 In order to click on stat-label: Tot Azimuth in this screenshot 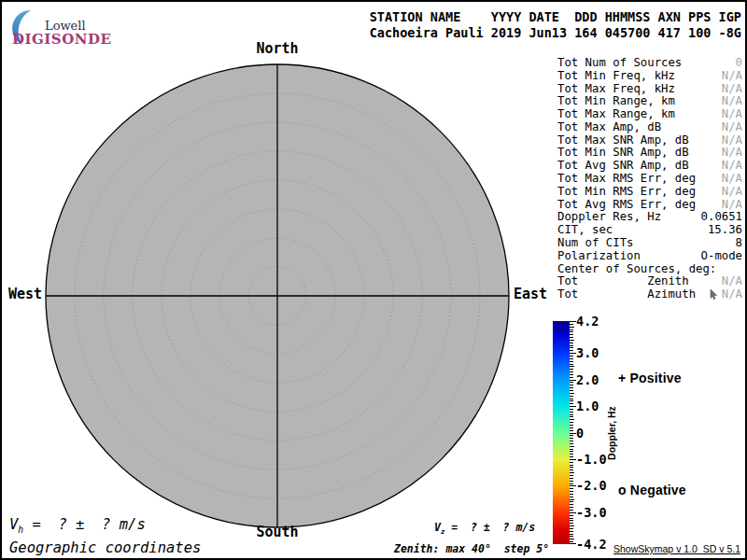, I will do `click(627, 294)`.